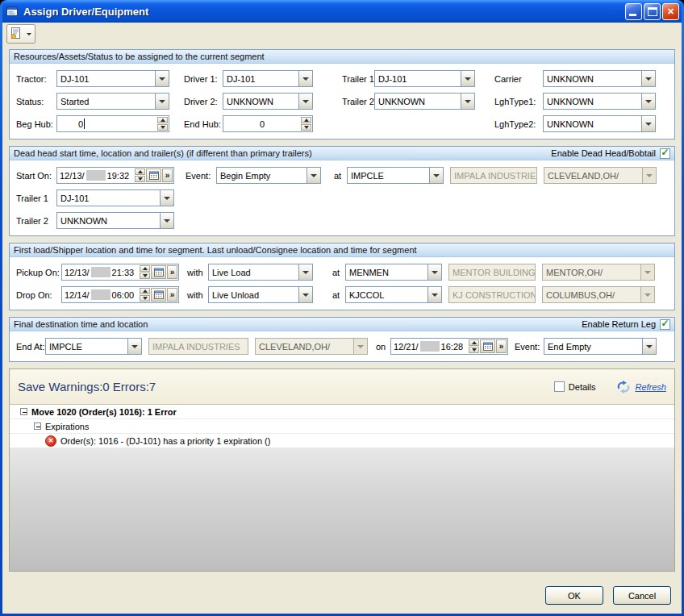 The image size is (684, 616). I want to click on error-group-row: Move 1020 (Order(s) 1016): 1 Error, so click(342, 412).